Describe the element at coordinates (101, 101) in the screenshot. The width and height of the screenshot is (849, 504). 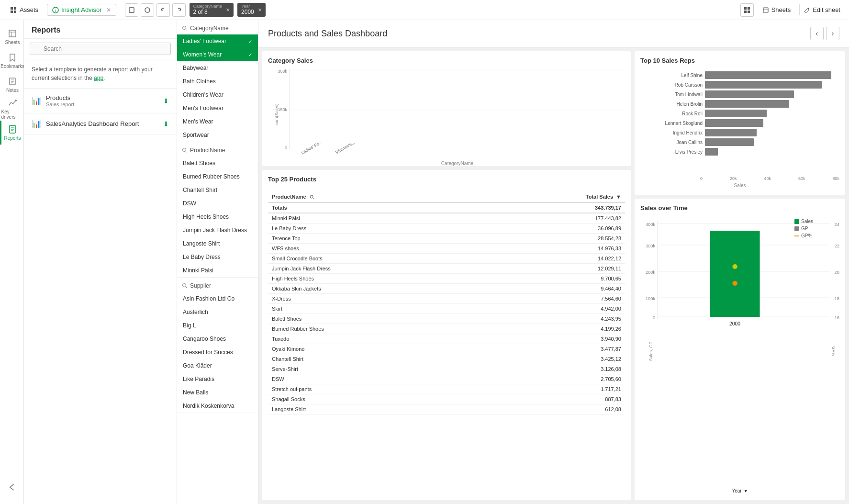
I see `report-item-products: 📊 Products Sales report ⬇` at that location.